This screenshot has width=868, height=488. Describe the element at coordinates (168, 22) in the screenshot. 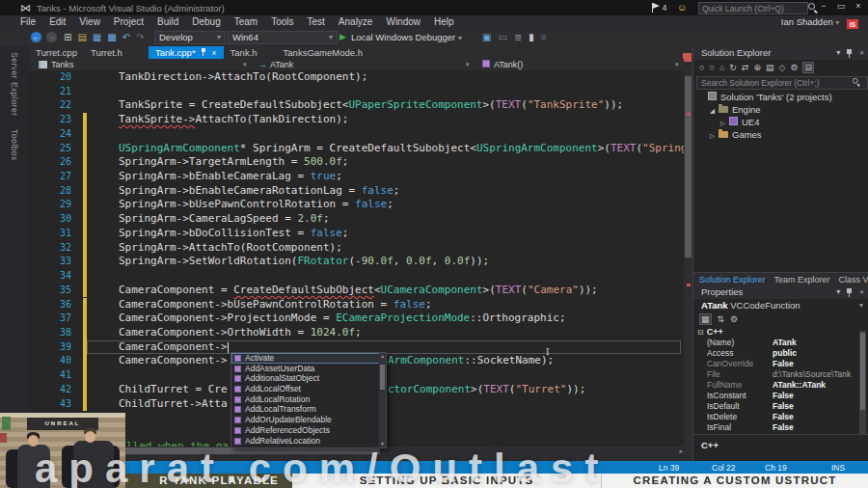

I see `menu-build: Build` at that location.